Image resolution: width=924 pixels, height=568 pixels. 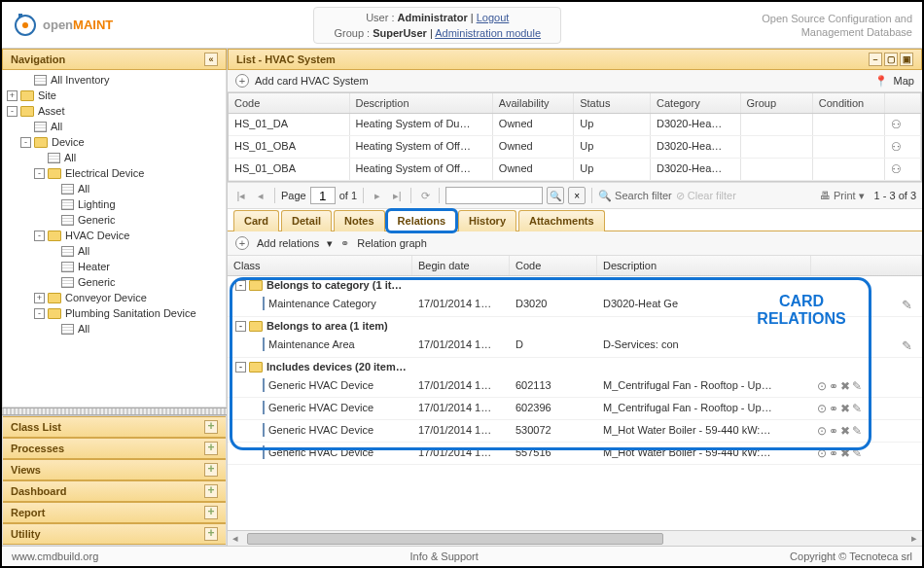 I want to click on tree-toggle-icon: +, so click(x=12, y=95).